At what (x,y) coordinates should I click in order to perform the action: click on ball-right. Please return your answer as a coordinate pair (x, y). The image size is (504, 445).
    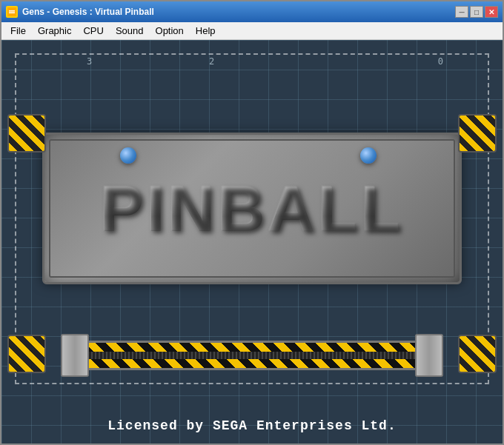
    Looking at the image, I should click on (368, 155).